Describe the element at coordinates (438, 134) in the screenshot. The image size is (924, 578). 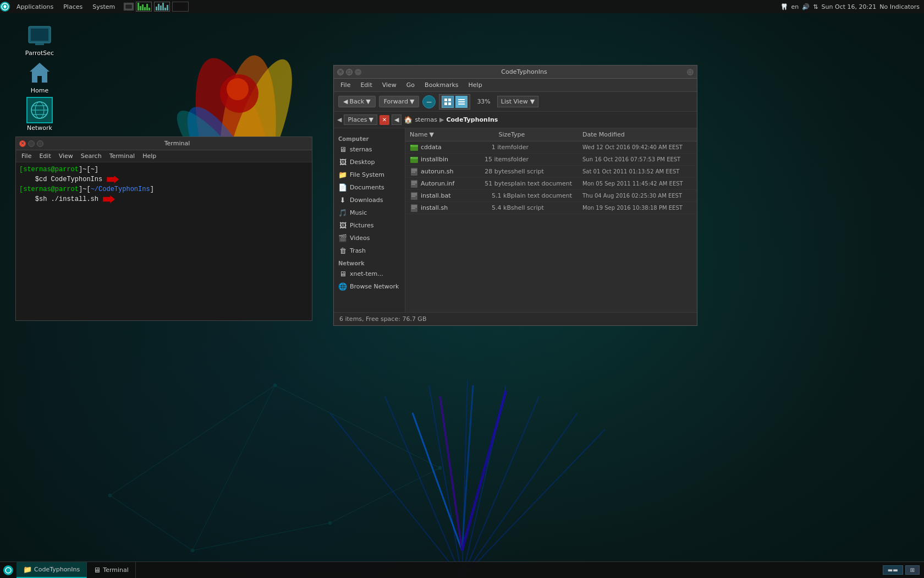
I see `fm-col-name-header: Name ▼` at that location.